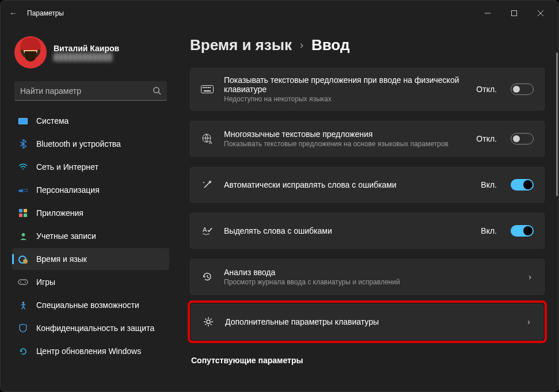 The width and height of the screenshot is (559, 392). Describe the element at coordinates (23, 236) in the screenshot. I see `person-icon` at that location.